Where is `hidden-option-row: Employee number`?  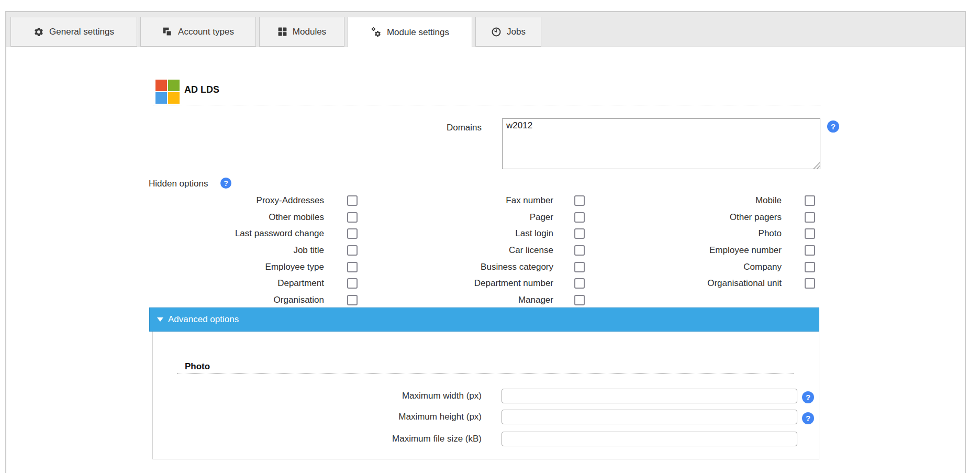 hidden-option-row: Employee number is located at coordinates (710, 250).